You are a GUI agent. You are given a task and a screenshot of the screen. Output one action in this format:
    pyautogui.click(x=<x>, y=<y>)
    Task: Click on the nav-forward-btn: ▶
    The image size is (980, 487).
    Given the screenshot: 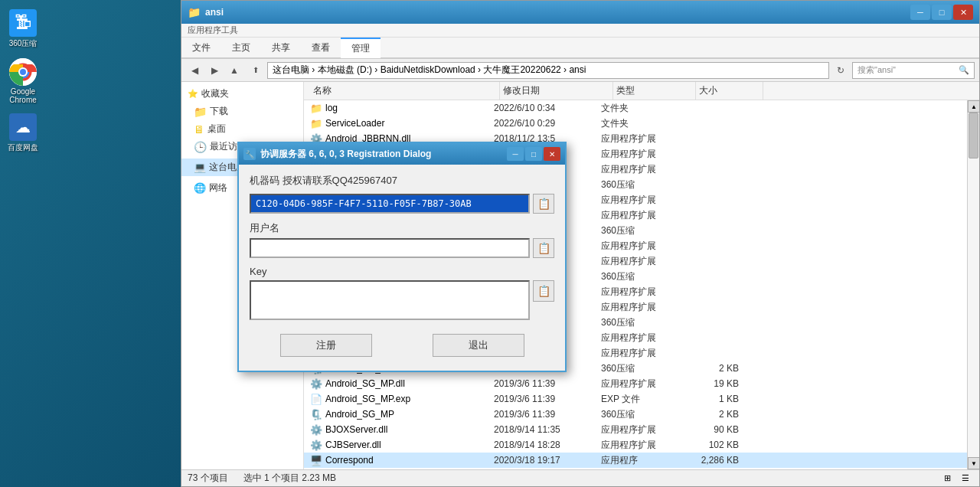 What is the action you would take?
    pyautogui.click(x=214, y=70)
    